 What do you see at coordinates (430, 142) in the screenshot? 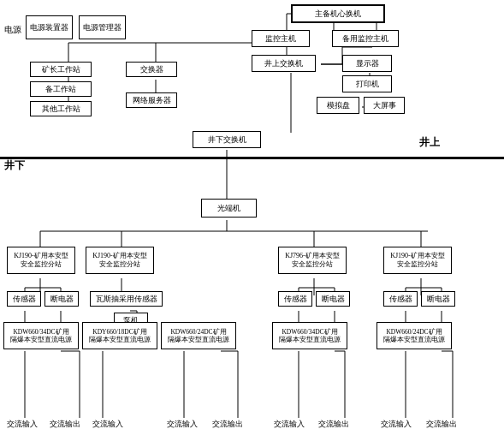
I see `surface-label: 井上` at bounding box center [430, 142].